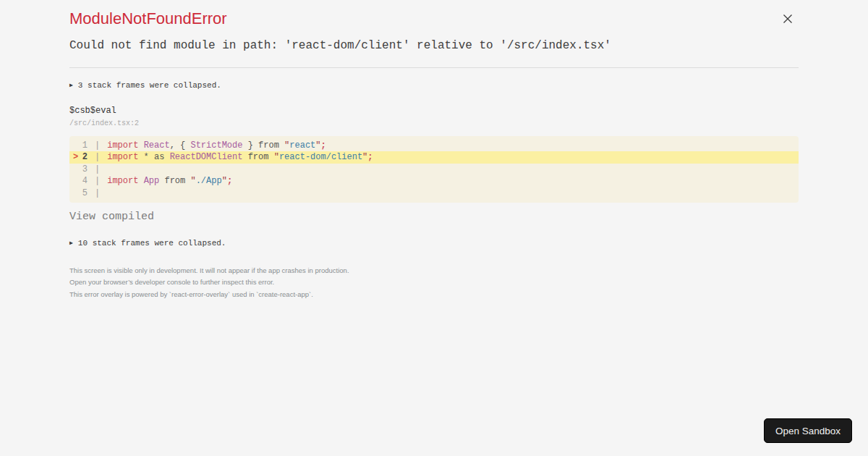 The height and width of the screenshot is (456, 868). I want to click on open-sandbox-button: Open Sandbox, so click(808, 431).